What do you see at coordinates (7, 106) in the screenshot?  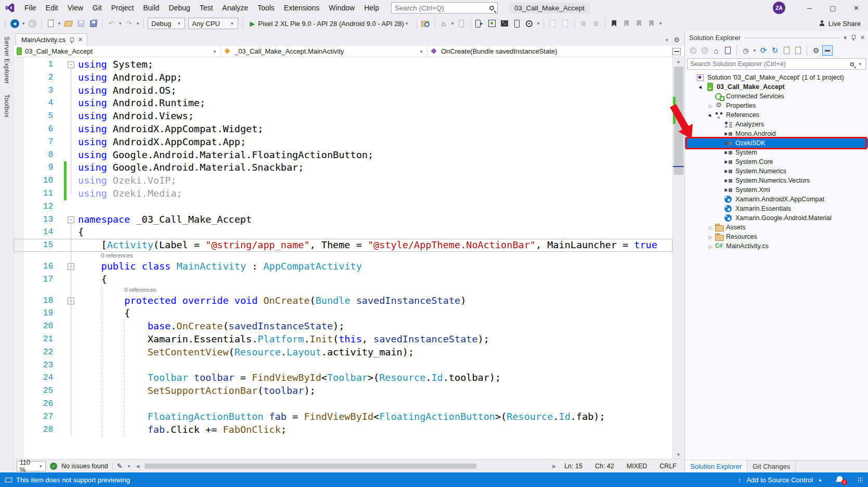 I see `toolbox-tab: Toolbox` at bounding box center [7, 106].